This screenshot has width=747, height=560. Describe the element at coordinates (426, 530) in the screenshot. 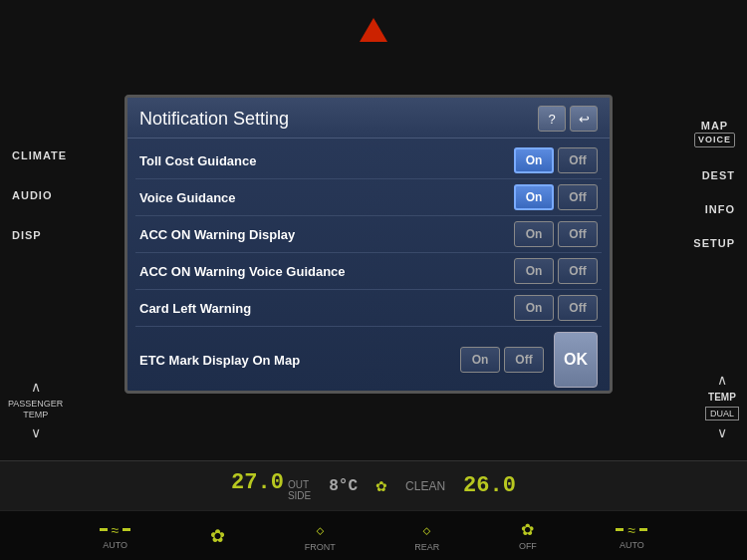

I see `rear-icon: ⬦` at that location.